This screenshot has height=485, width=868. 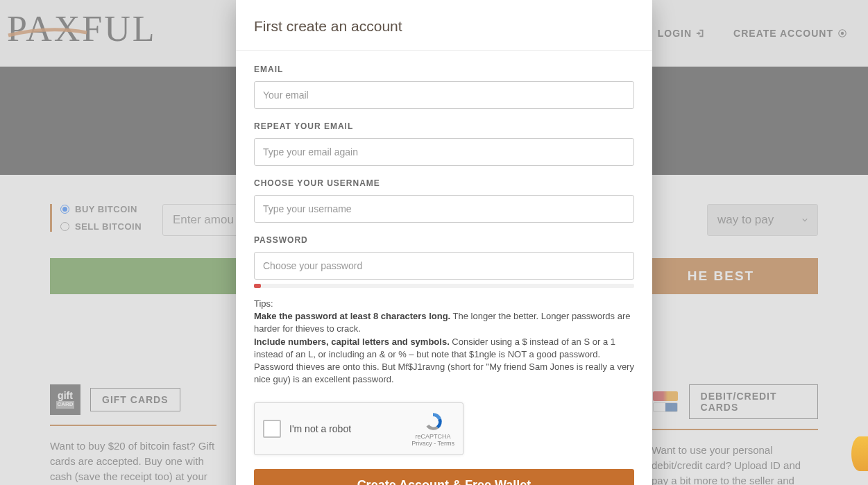 I want to click on email-input, so click(x=444, y=95).